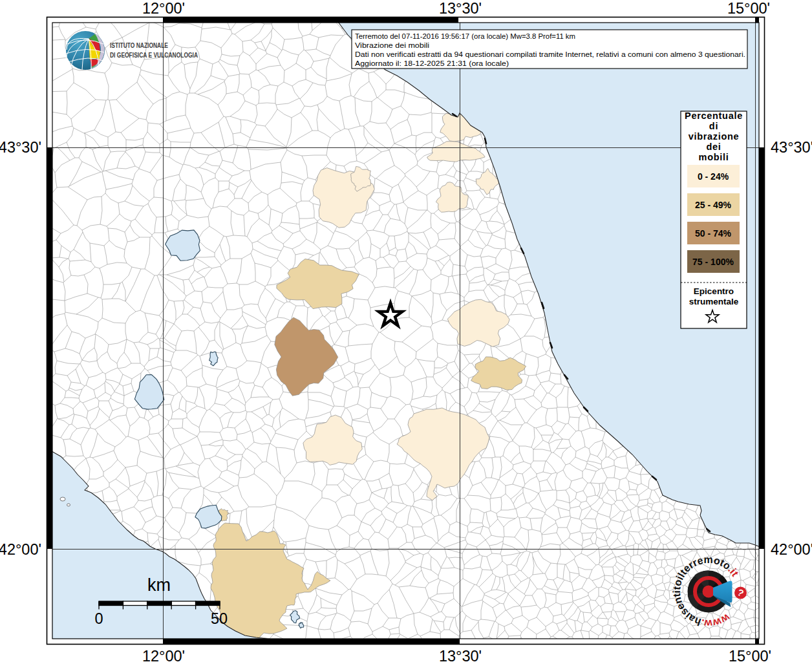  What do you see at coordinates (139, 45) in the screenshot?
I see `svg-text: ISTITUTO NAZIONALE` at bounding box center [139, 45].